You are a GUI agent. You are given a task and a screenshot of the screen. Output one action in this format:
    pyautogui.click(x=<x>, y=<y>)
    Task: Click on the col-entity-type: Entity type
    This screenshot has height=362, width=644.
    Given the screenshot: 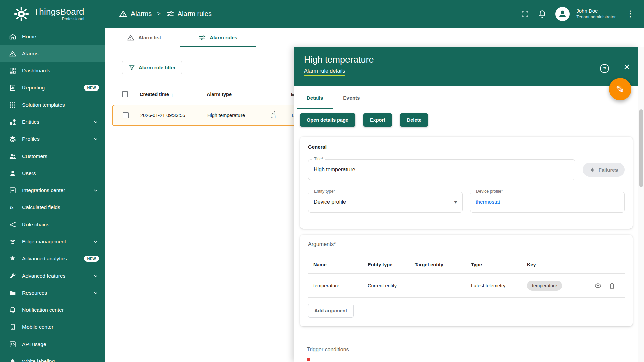 What is the action you would take?
    pyautogui.click(x=391, y=265)
    